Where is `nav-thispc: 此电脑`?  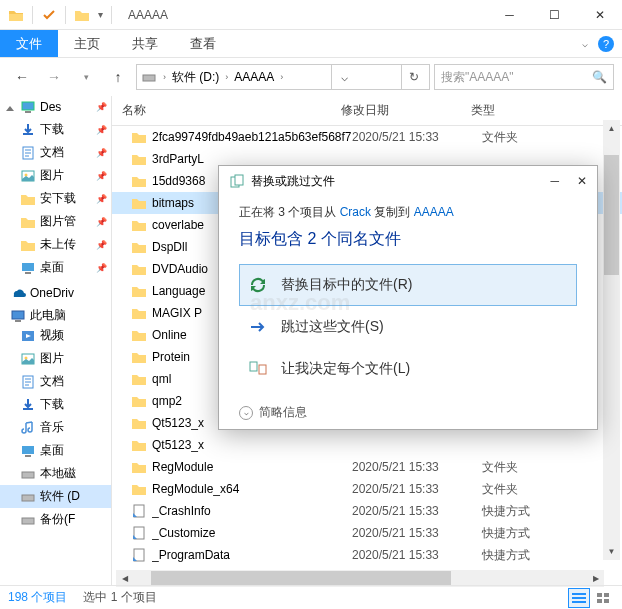 nav-thispc: 此电脑 is located at coordinates (56, 316).